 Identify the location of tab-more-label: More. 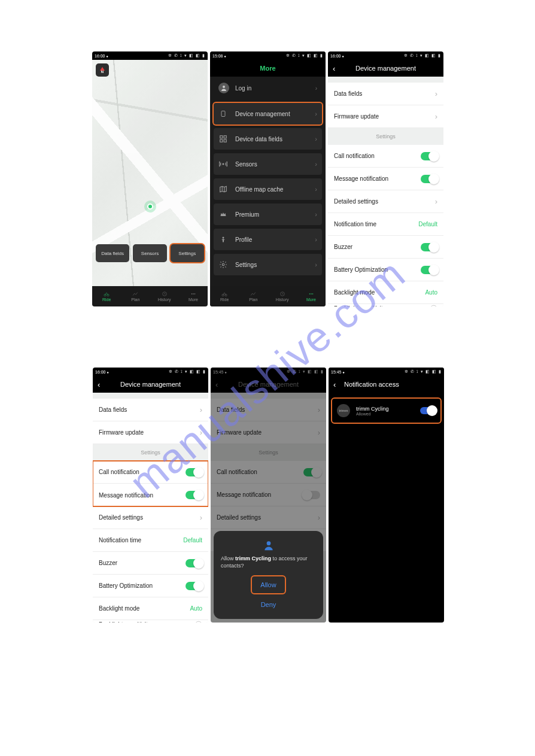
(311, 299).